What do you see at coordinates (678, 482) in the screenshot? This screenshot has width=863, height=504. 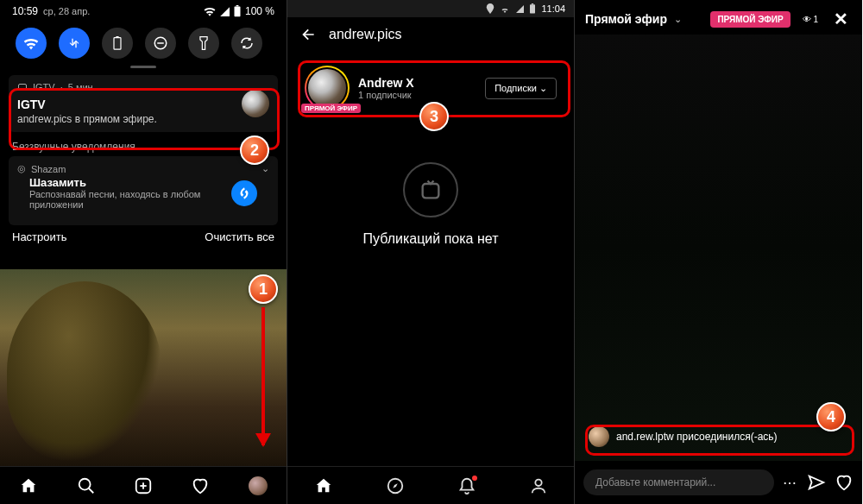 I see `comment-input: Добавьте комментарий...` at bounding box center [678, 482].